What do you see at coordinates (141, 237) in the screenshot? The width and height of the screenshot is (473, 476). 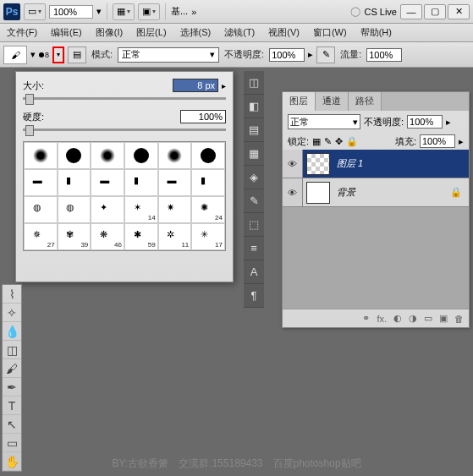 I see `brush-thumb: ✱59` at bounding box center [141, 237].